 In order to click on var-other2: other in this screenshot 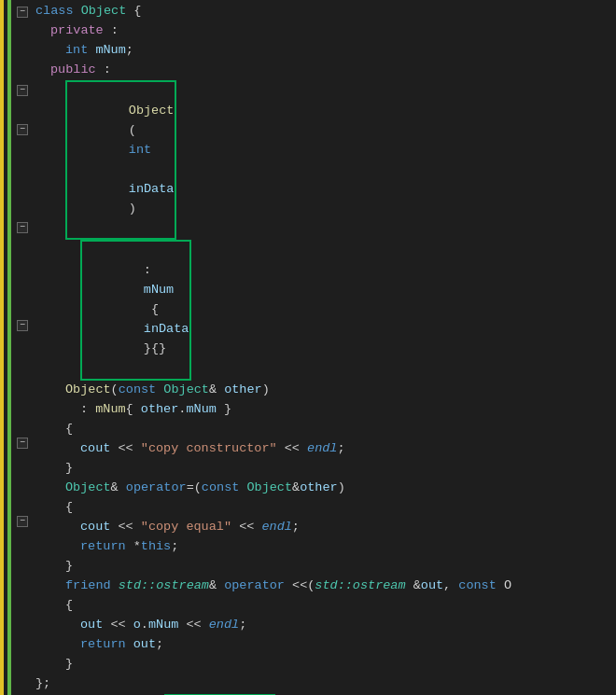, I will do `click(161, 410)`.